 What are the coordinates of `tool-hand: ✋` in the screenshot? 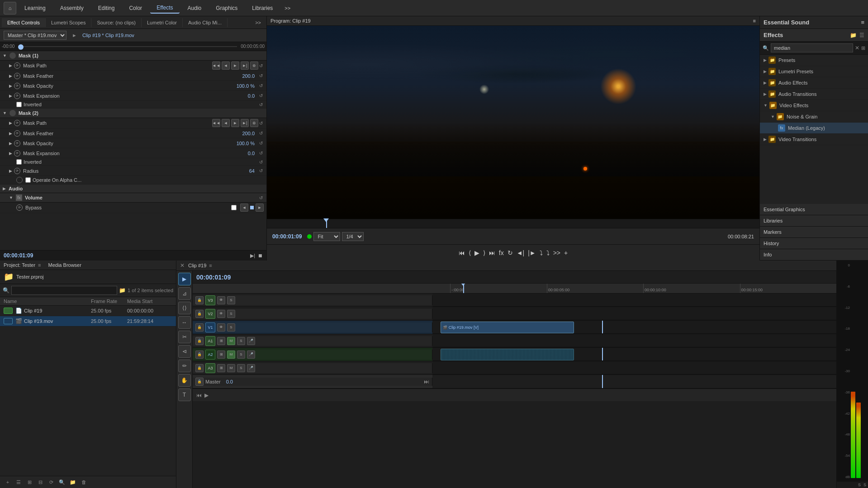 It's located at (185, 380).